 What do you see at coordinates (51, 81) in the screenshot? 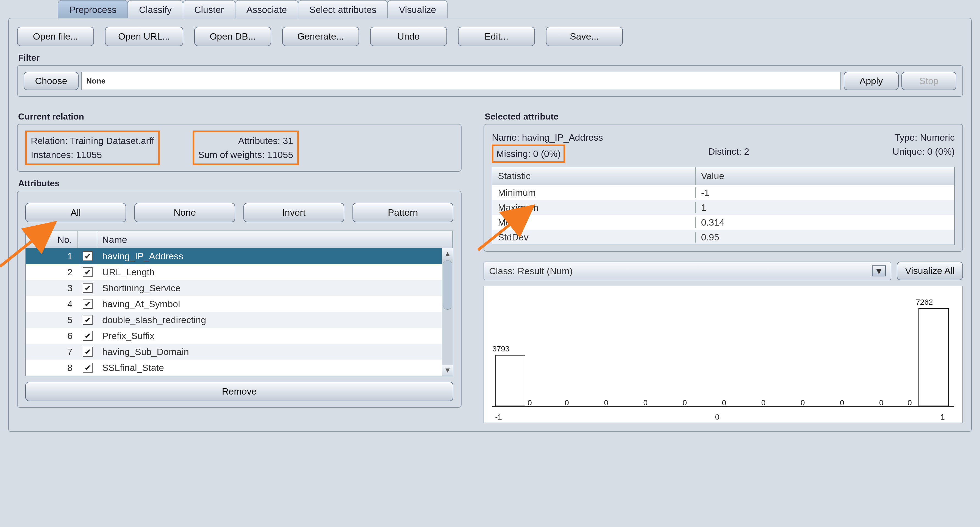
I see `choose-filter-button: Choose` at bounding box center [51, 81].